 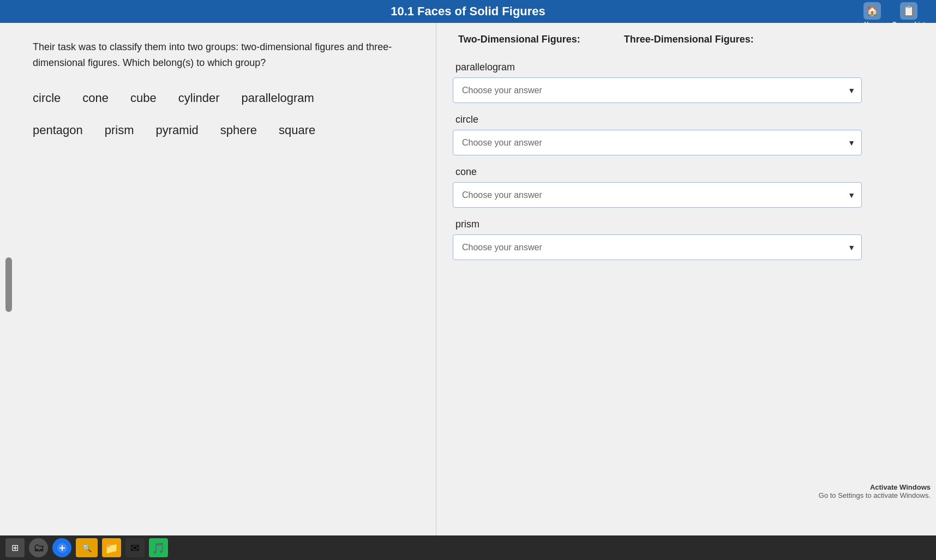 I want to click on dropdown-parallelogram: Choose your answer Two-Dimensional Three…, so click(x=657, y=91).